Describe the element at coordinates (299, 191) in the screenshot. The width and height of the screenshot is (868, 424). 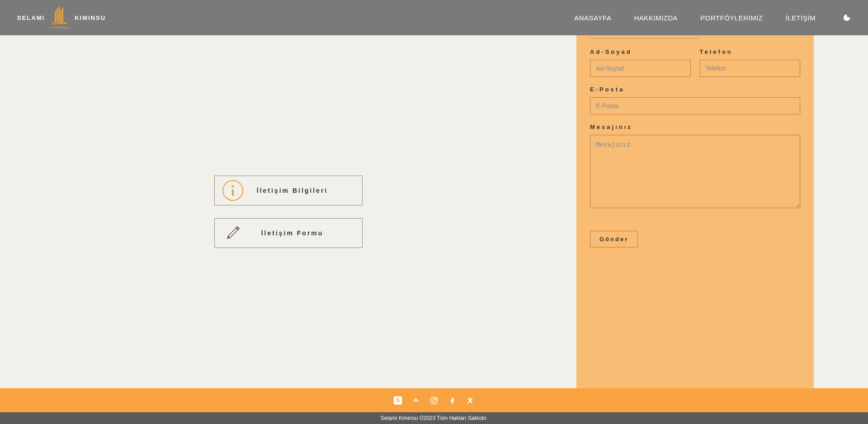
I see `contact-info-label: İletişim Bilgileri` at that location.